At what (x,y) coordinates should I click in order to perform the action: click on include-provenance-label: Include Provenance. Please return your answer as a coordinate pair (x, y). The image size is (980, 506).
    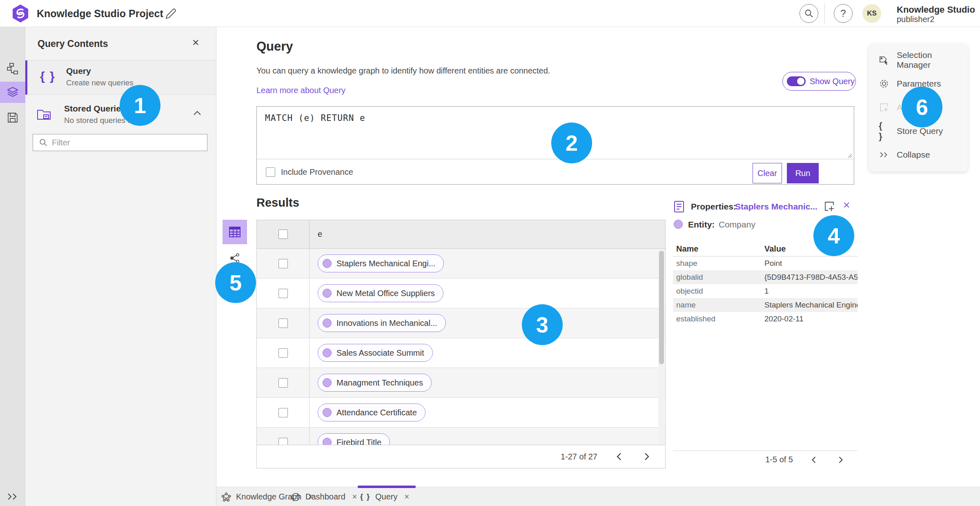
    Looking at the image, I should click on (317, 172).